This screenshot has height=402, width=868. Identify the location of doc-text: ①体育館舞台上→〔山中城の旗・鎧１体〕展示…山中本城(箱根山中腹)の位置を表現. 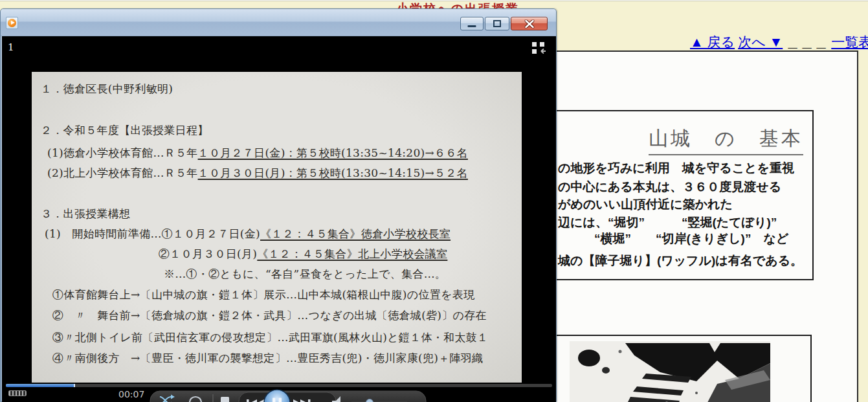
(263, 295).